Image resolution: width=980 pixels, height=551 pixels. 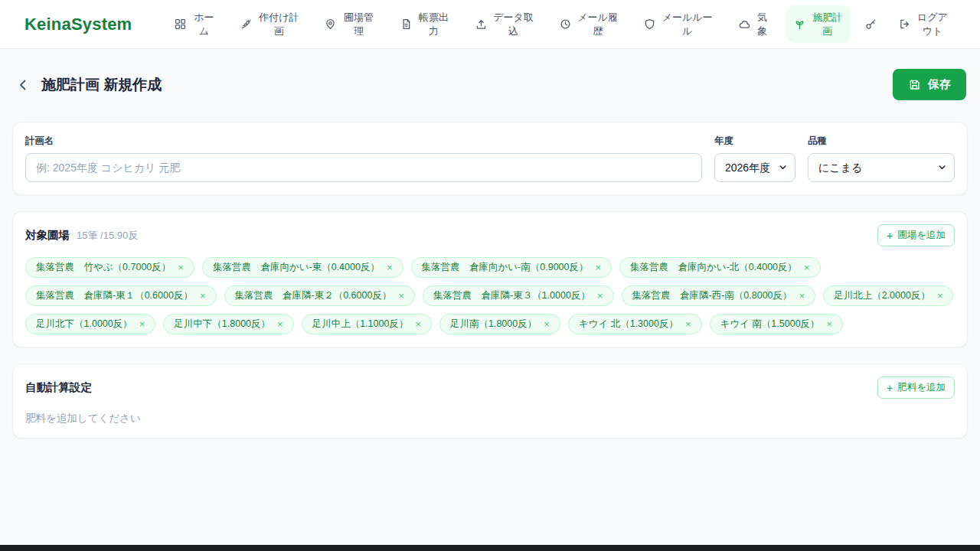 I want to click on nav-item-field-management: 圃場管理, so click(x=349, y=24).